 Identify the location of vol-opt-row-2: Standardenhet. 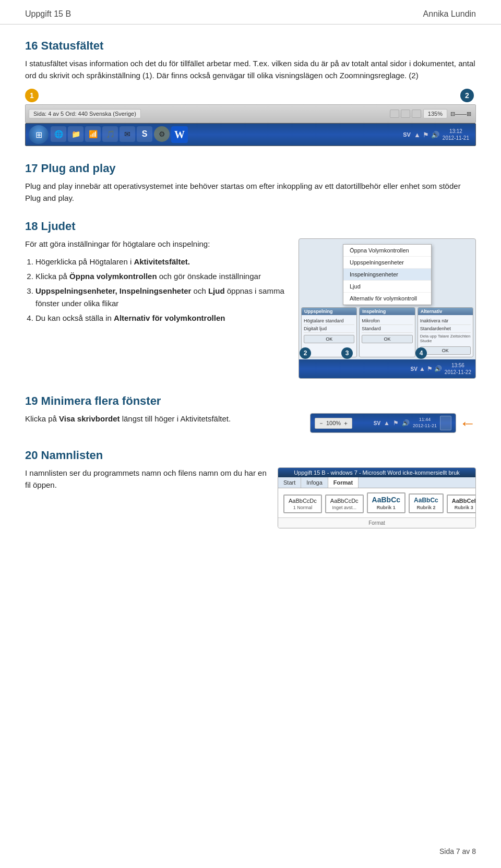
(446, 329).